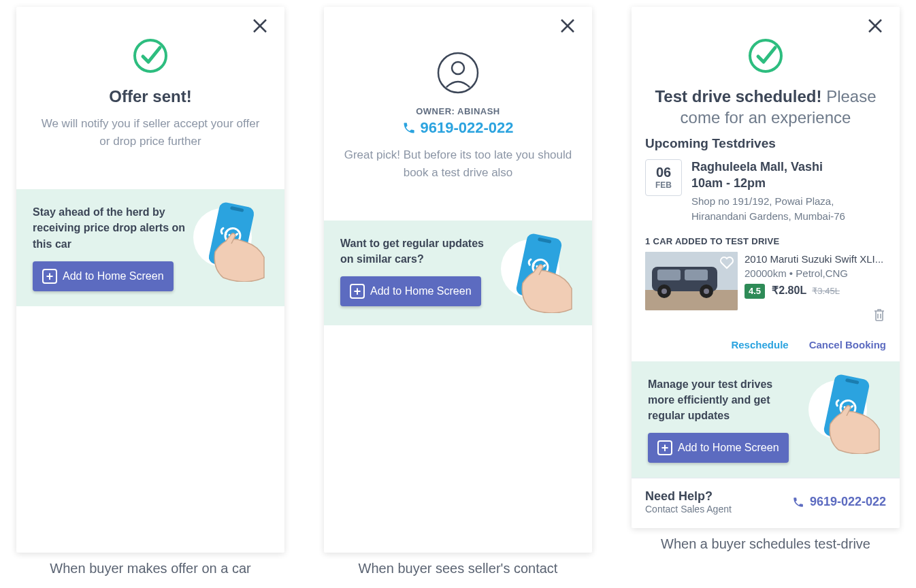 This screenshot has width=916, height=588. What do you see at coordinates (815, 259) in the screenshot?
I see `car-name: 2010 Maruti Suzuki Swift XLI...` at bounding box center [815, 259].